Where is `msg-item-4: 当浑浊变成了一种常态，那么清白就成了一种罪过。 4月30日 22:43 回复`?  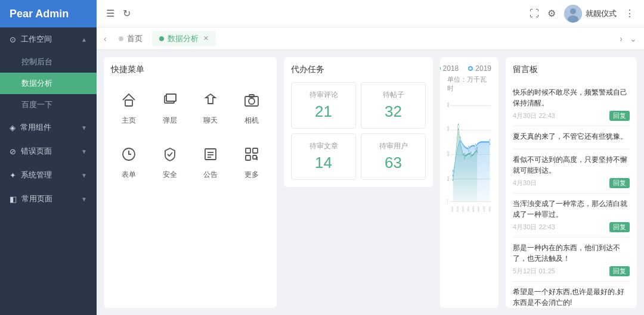 msg-item-4: 当浑浊变成了一种常态，那么清白就成了一种罪过。 4月30日 22:43 回复 is located at coordinates (571, 216).